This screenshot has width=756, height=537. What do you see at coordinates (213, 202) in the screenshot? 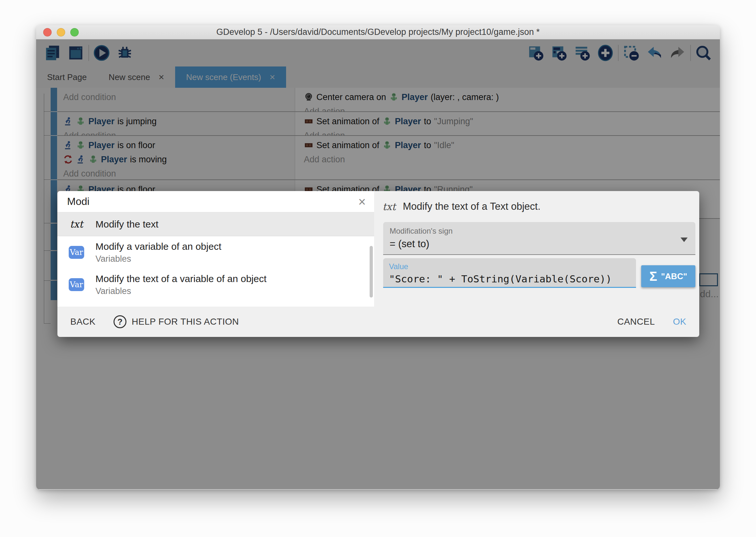
I see `action-search-input` at bounding box center [213, 202].